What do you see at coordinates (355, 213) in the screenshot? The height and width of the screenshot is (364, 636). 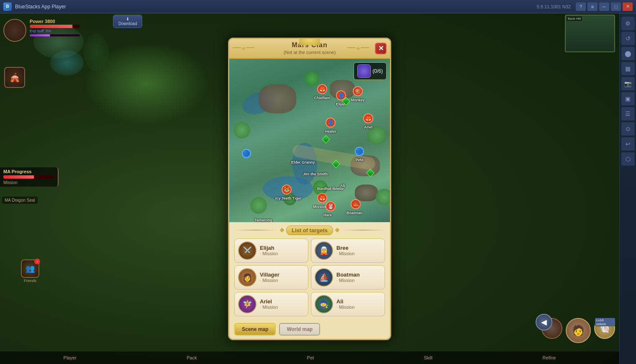 I see `boatman-marker-label: Boatman` at bounding box center [355, 213].